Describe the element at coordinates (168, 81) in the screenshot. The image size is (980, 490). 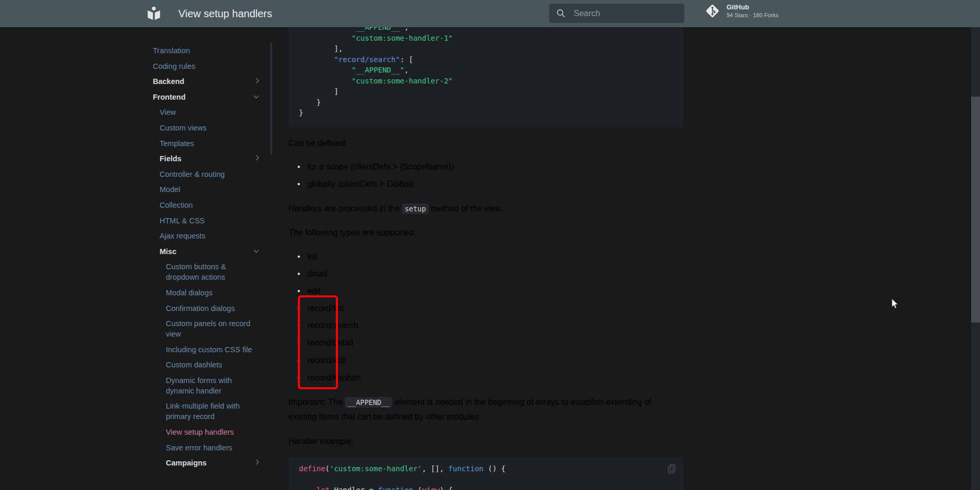
I see `sidebar-item-label: Backend` at that location.